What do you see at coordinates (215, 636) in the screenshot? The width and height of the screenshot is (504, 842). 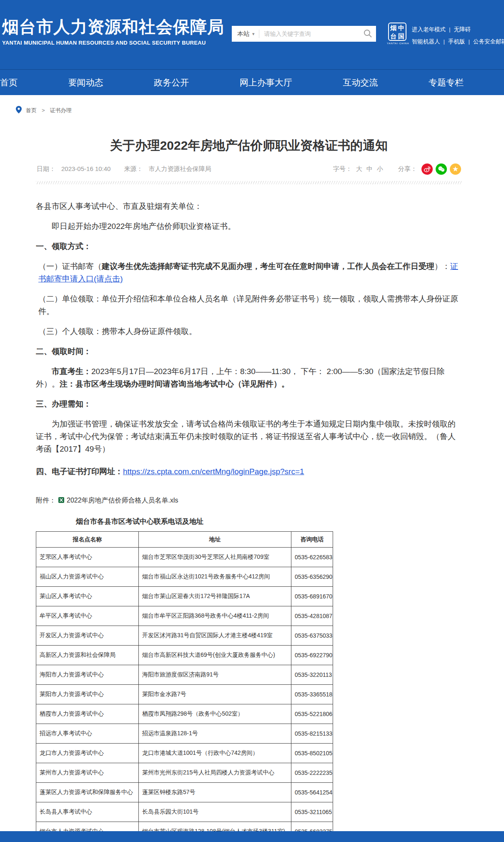 I see `cell-address: 开发区沭河路31号自贸区国际人才港主楼4楼419室` at bounding box center [215, 636].